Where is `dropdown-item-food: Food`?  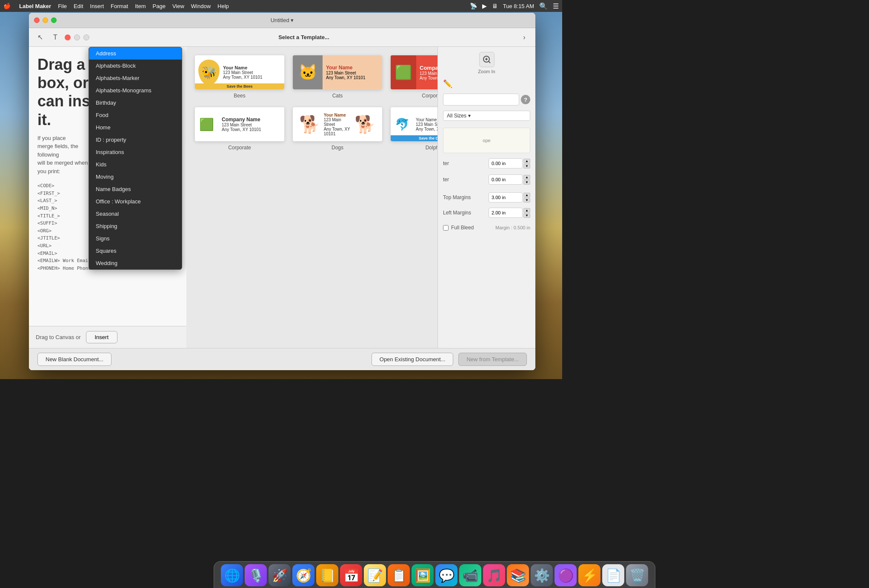
dropdown-item-food: Food is located at coordinates (135, 115).